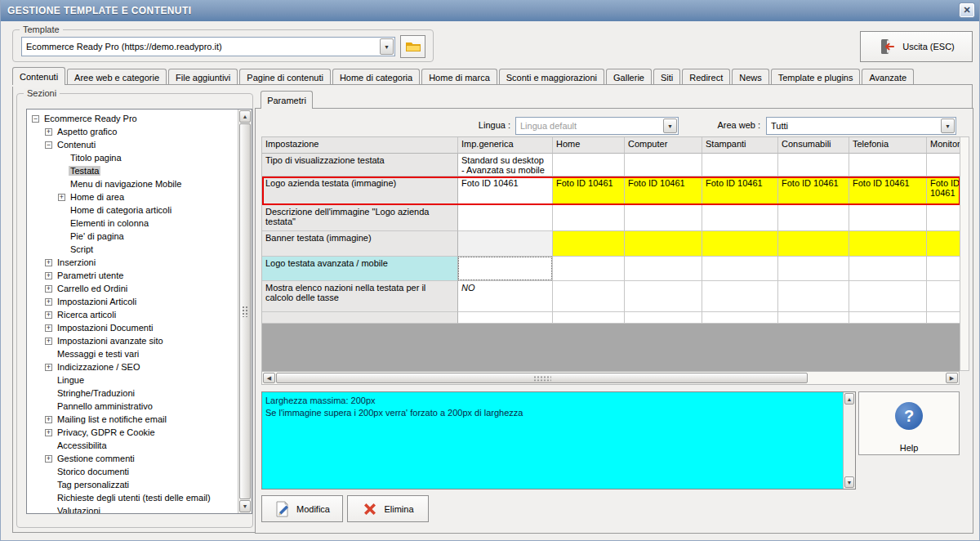 The width and height of the screenshot is (980, 541). I want to click on row-label, so click(360, 318).